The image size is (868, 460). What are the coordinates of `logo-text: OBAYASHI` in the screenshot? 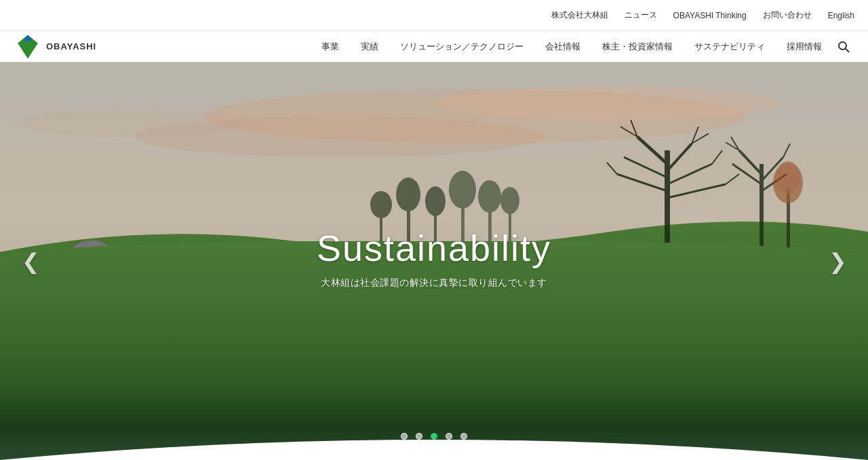 It's located at (71, 46).